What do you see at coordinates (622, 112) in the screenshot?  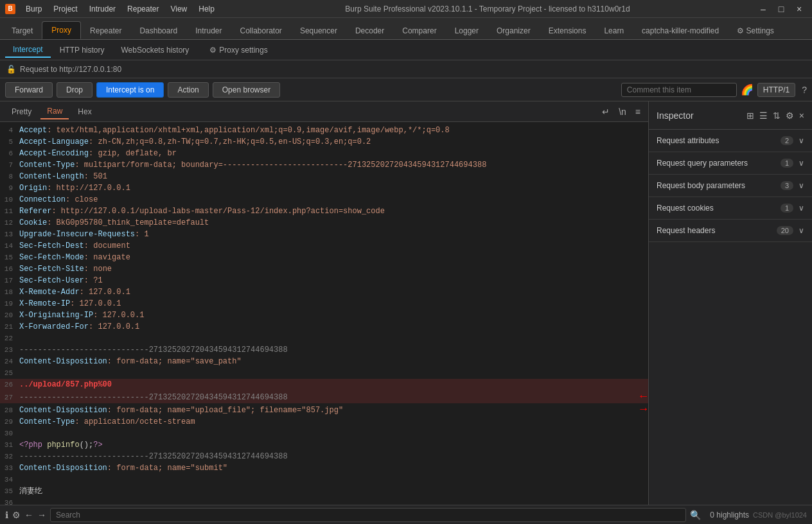 I see `crlf-icon: \n` at bounding box center [622, 112].